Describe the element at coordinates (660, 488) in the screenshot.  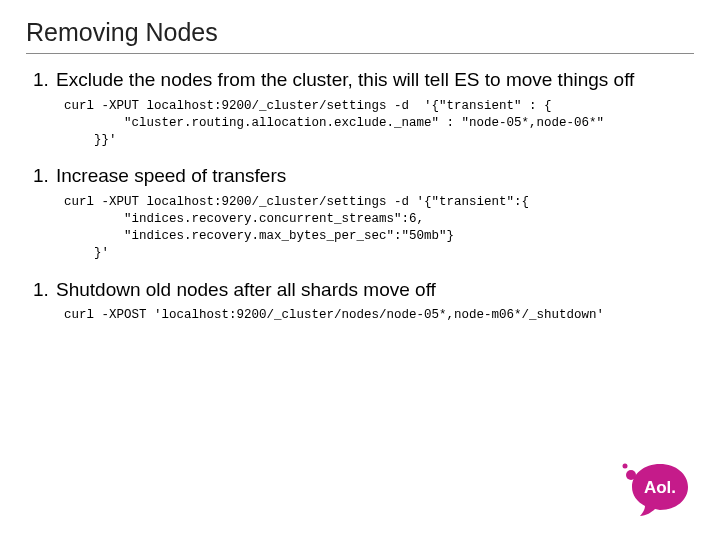
I see `logo-text: Aol.` at that location.